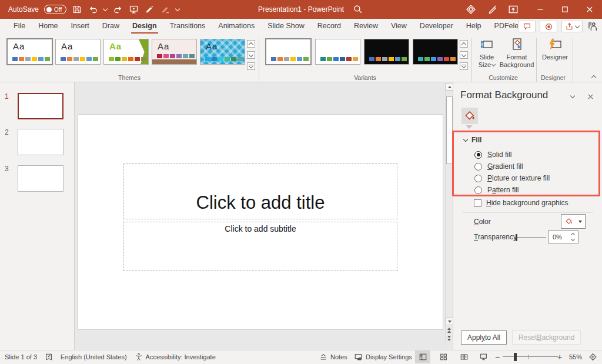 The image size is (602, 364). Describe the element at coordinates (594, 76) in the screenshot. I see `collapse-ribbon-icon` at that location.